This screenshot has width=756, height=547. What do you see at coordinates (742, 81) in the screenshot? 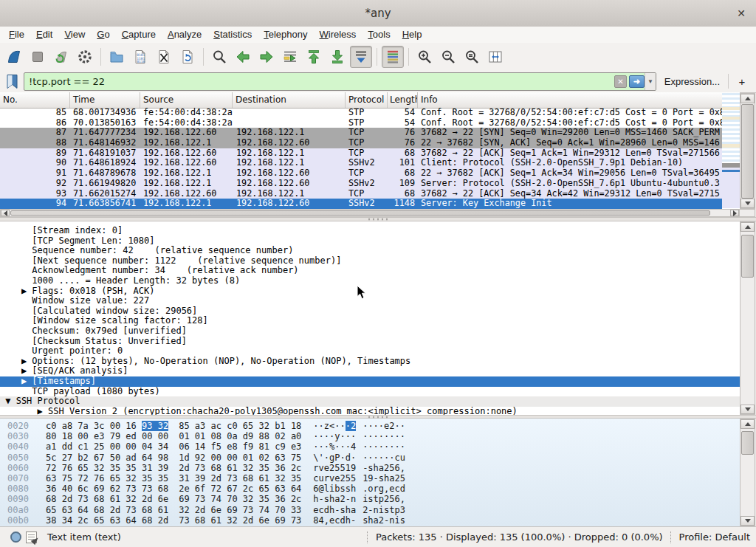
I see `add-filter-button: +` at bounding box center [742, 81].